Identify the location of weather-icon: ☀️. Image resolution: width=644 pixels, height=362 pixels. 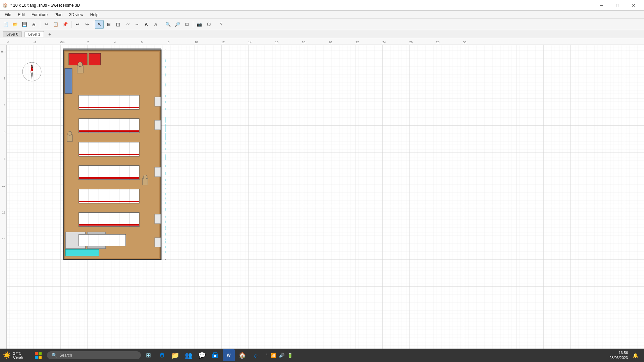
(7, 355).